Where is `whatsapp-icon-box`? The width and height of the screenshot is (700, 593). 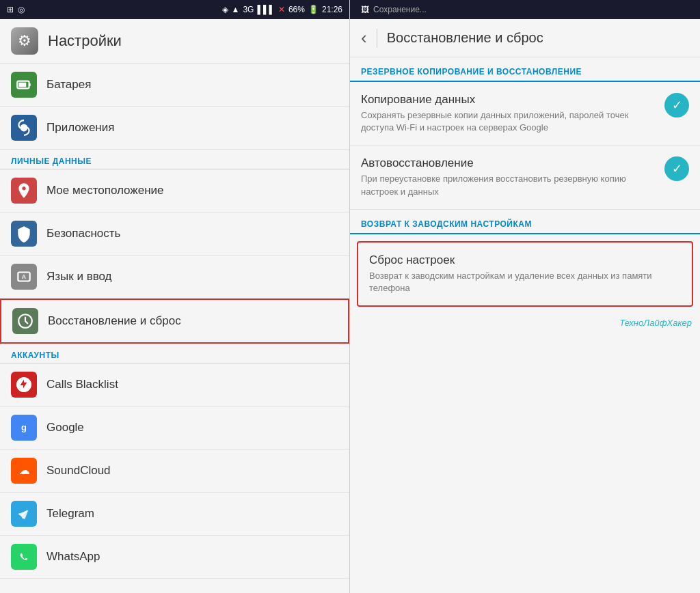 whatsapp-icon-box is located at coordinates (24, 557).